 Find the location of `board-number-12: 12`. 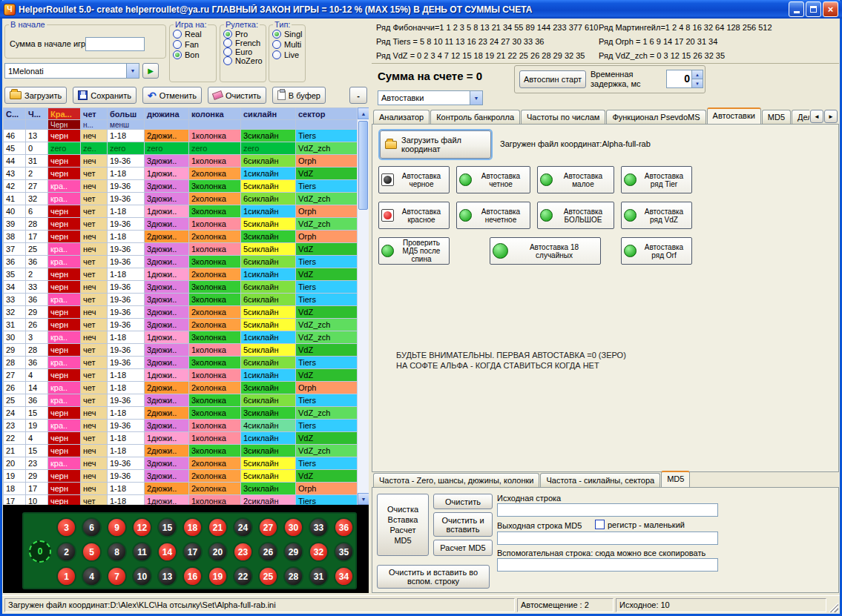

board-number-12: 12 is located at coordinates (142, 528).